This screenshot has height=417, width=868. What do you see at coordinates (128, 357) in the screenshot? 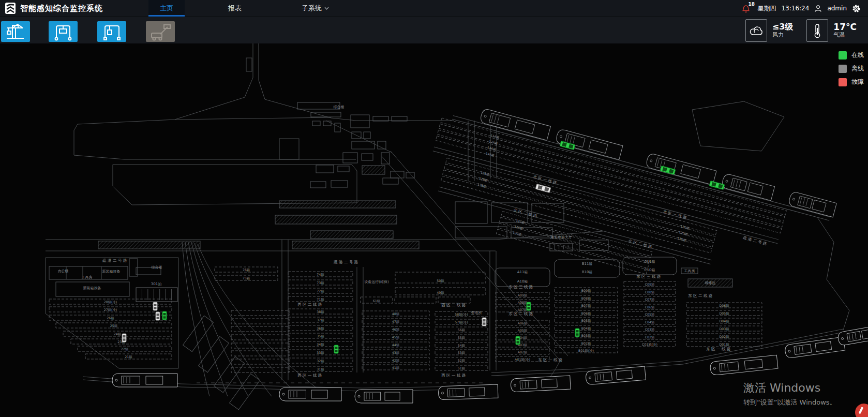
I see `yard-block-label: 21箱` at bounding box center [128, 357].